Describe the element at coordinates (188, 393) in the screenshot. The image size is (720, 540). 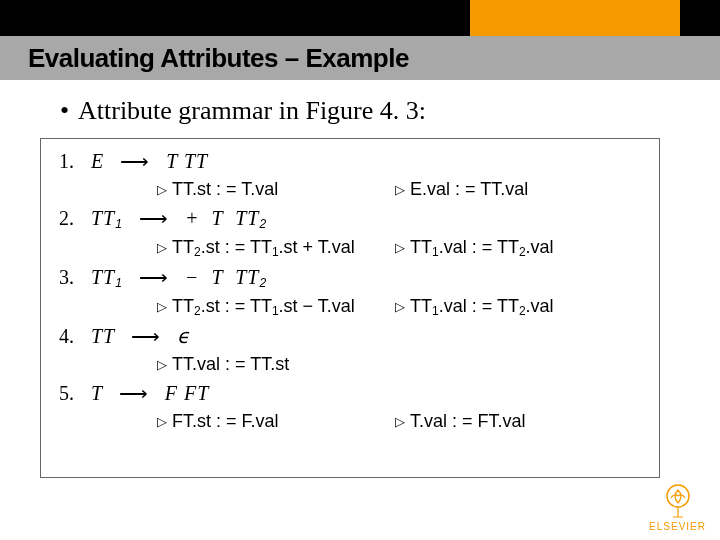
I see `prod-rhs: F FT` at that location.